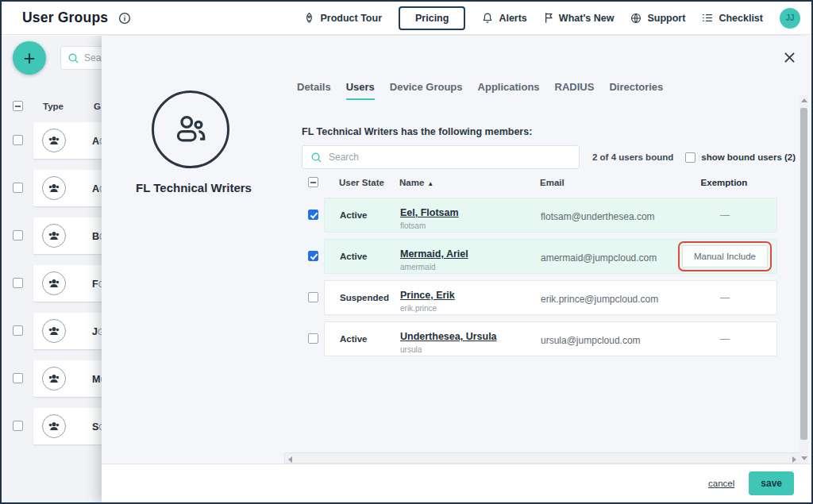 This screenshot has width=813, height=504. What do you see at coordinates (194, 139) in the screenshot?
I see `group-summary-panel: FL Technical Writers` at bounding box center [194, 139].